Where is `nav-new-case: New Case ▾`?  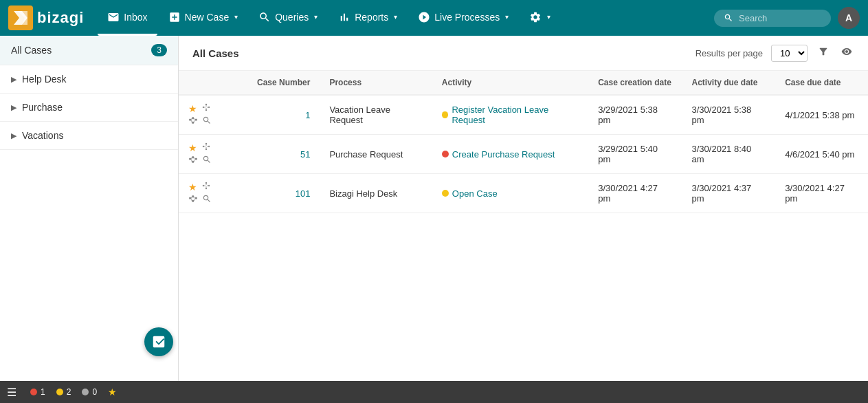 nav-new-case: New Case ▾ is located at coordinates (203, 18).